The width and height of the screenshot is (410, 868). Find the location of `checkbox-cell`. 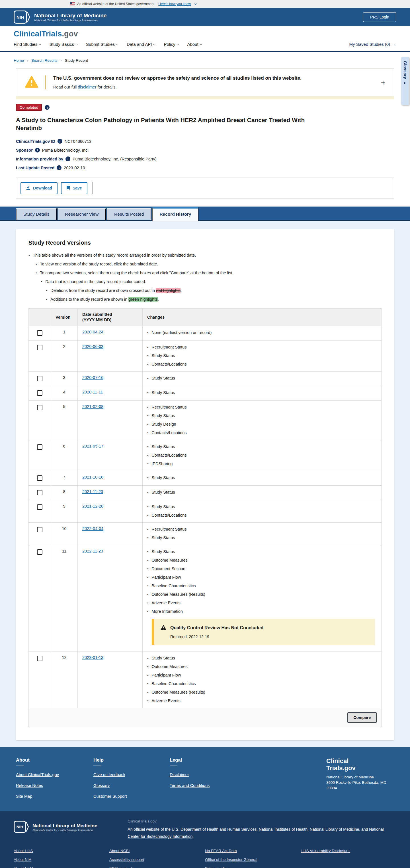

checkbox-cell is located at coordinates (40, 512).